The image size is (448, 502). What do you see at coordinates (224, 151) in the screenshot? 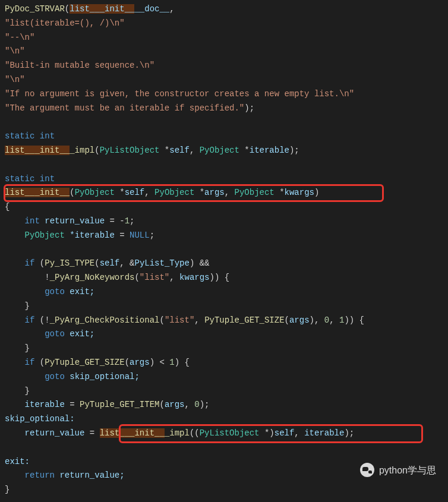
I see `code-line: list___init___impl(PyListObject *self, P…` at bounding box center [224, 151].